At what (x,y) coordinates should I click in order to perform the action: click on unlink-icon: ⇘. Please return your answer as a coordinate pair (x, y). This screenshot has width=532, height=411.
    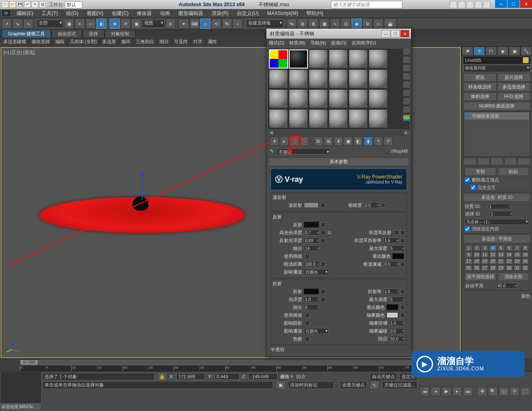
    Looking at the image, I should click on (17, 24).